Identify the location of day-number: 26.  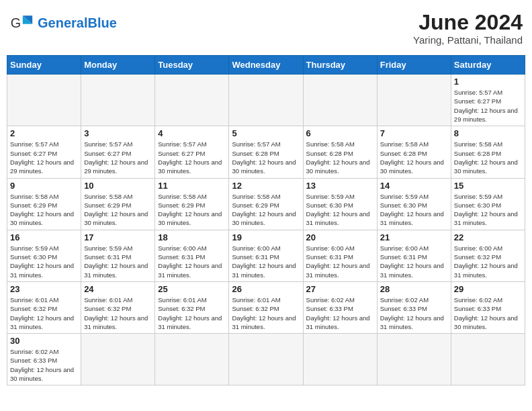
(266, 289).